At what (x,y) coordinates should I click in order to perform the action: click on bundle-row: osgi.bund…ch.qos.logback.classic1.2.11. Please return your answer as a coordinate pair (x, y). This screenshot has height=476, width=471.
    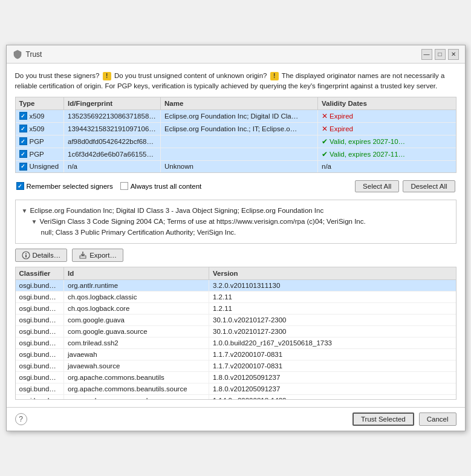
    Looking at the image, I should click on (236, 296).